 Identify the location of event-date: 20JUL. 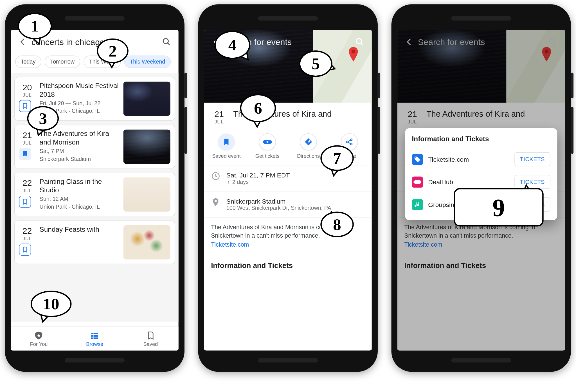
(27, 97).